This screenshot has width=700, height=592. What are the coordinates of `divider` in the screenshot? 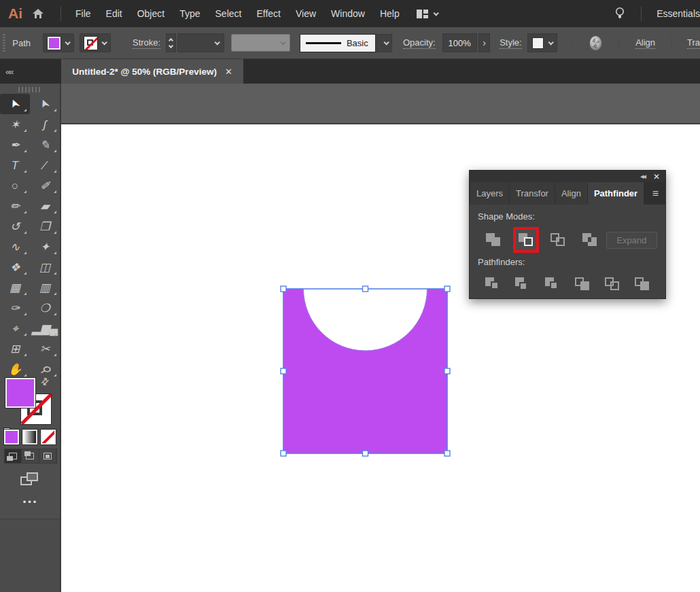 It's located at (671, 43).